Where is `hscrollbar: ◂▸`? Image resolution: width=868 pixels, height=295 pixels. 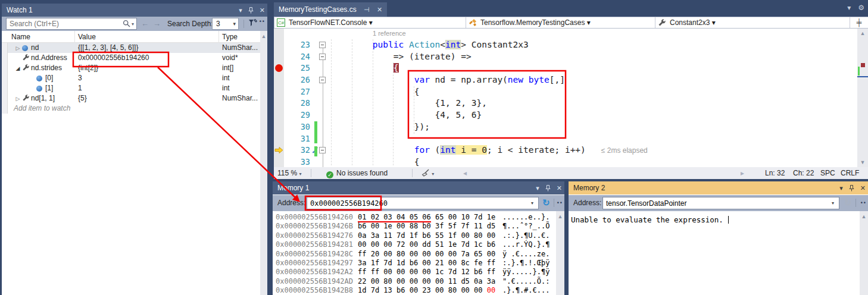
hscrollbar: ◂▸ is located at coordinates (598, 173).